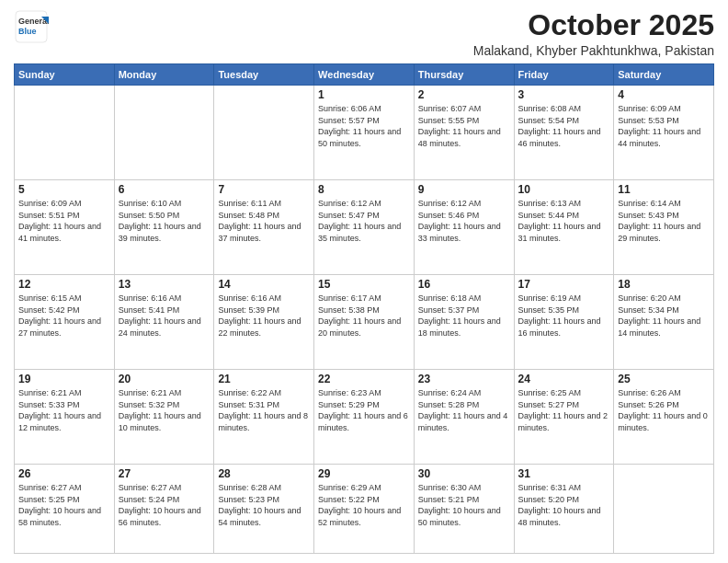 Image resolution: width=728 pixels, height=563 pixels. I want to click on day-number: 15, so click(364, 284).